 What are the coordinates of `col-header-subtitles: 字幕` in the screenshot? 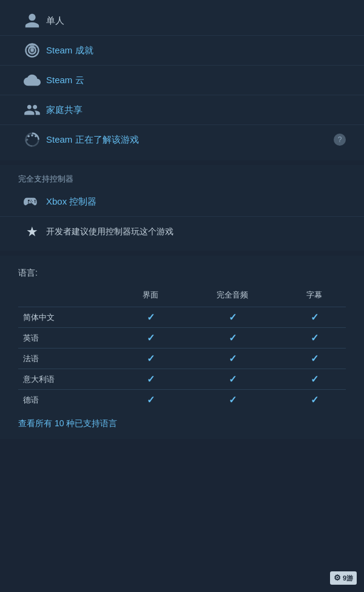 It's located at (314, 298).